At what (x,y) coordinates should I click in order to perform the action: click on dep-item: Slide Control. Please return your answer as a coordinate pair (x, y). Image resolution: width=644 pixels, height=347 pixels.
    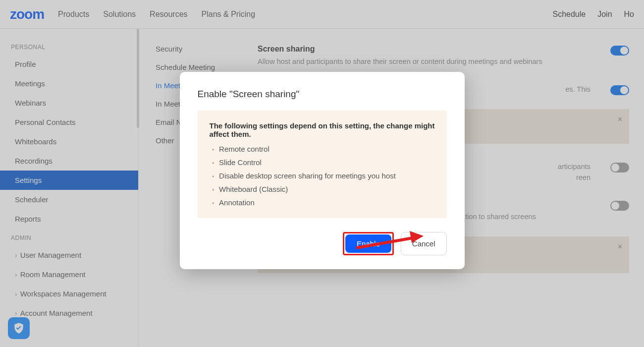
    Looking at the image, I should click on (324, 163).